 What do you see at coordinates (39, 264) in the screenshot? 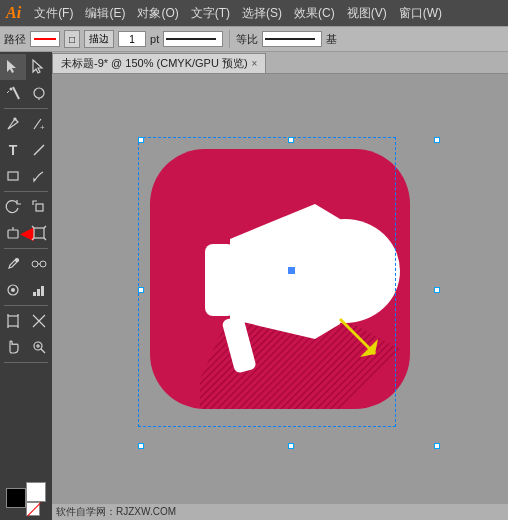
I see `blend-btn` at bounding box center [39, 264].